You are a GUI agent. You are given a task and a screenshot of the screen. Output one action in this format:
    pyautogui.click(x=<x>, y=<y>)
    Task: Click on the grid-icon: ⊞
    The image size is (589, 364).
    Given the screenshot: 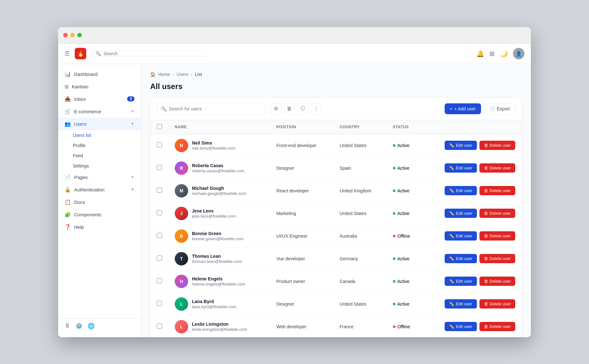 What is the action you would take?
    pyautogui.click(x=492, y=54)
    